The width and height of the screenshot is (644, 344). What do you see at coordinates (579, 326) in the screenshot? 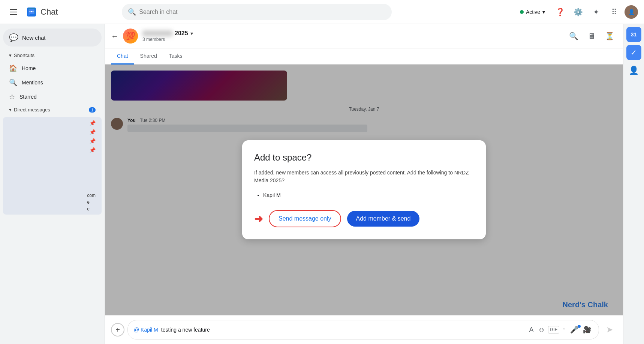
I see `mic-activity-dot` at bounding box center [579, 326].